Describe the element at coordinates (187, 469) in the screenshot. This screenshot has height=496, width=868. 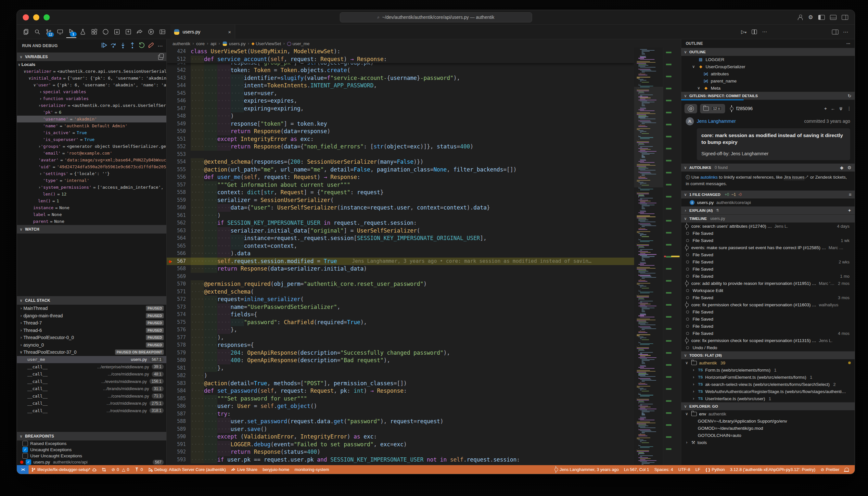
I see `status-debug-attach-server-core-authe: Debug: Attach Server Core (authentik)` at that location.